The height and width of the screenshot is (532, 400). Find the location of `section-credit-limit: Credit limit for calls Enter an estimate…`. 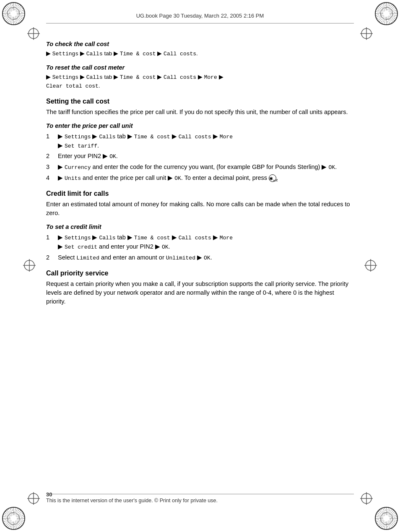

section-credit-limit: Credit limit for calls Enter an estimate… is located at coordinates (200, 203).